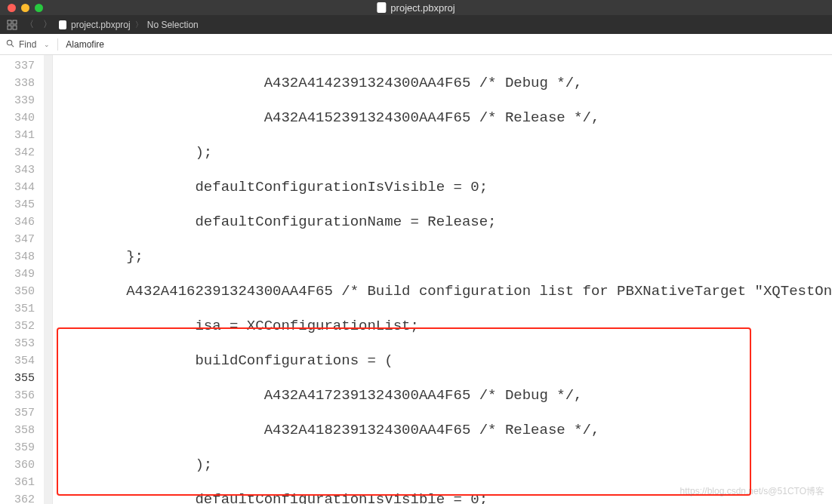 The width and height of the screenshot is (832, 504). What do you see at coordinates (445, 222) in the screenshot?
I see `code-line: defaultConfigurationName = Release;` at bounding box center [445, 222].